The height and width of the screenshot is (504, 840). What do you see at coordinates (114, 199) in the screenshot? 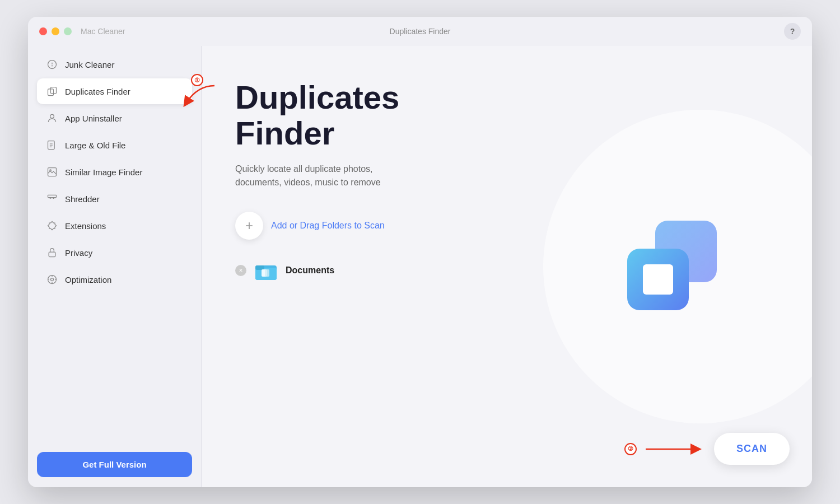
I see `sidebar-item-shredder: Shredder` at bounding box center [114, 199].